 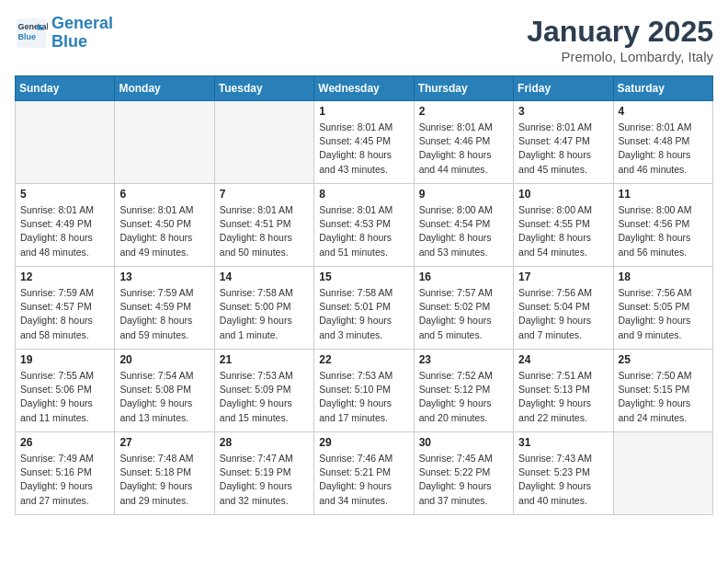 What do you see at coordinates (165, 474) in the screenshot?
I see `calendar-cell: 27Sunrise: 7:48 AMSunset: 5:18 PMDayligh…` at bounding box center [165, 474].